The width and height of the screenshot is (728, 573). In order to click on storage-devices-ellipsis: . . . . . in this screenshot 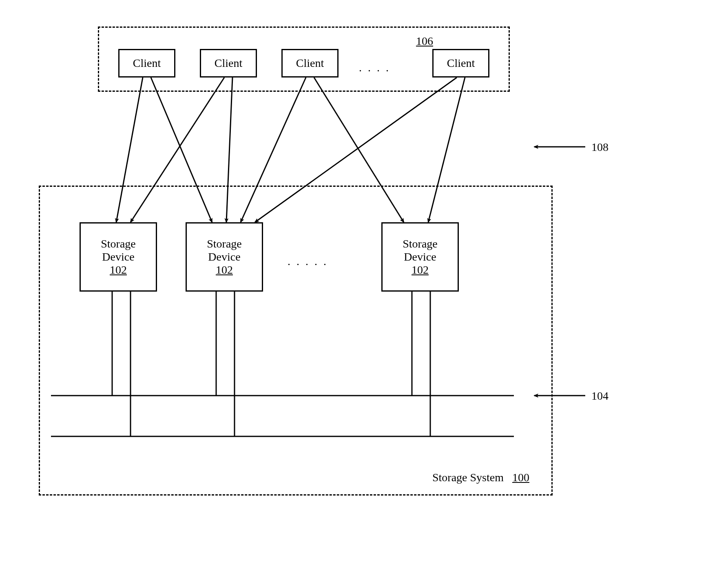, I will do `click(308, 261)`.